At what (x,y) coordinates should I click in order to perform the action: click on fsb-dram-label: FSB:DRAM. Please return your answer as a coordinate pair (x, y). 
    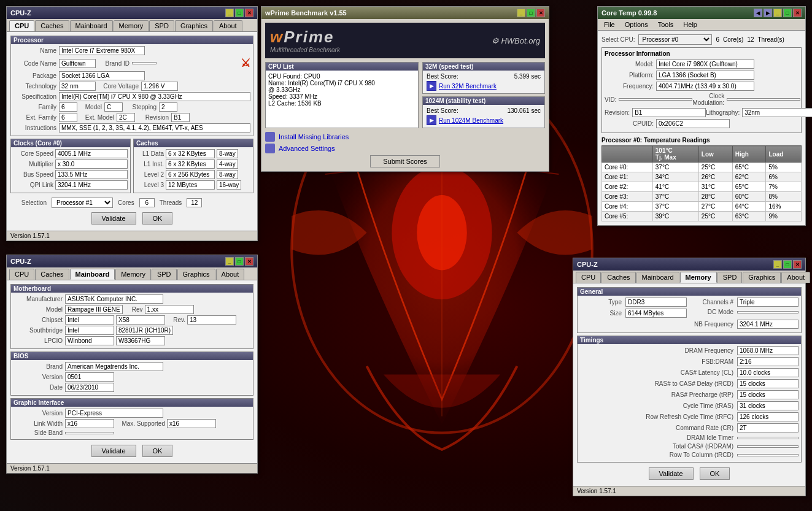
    Looking at the image, I should click on (657, 362).